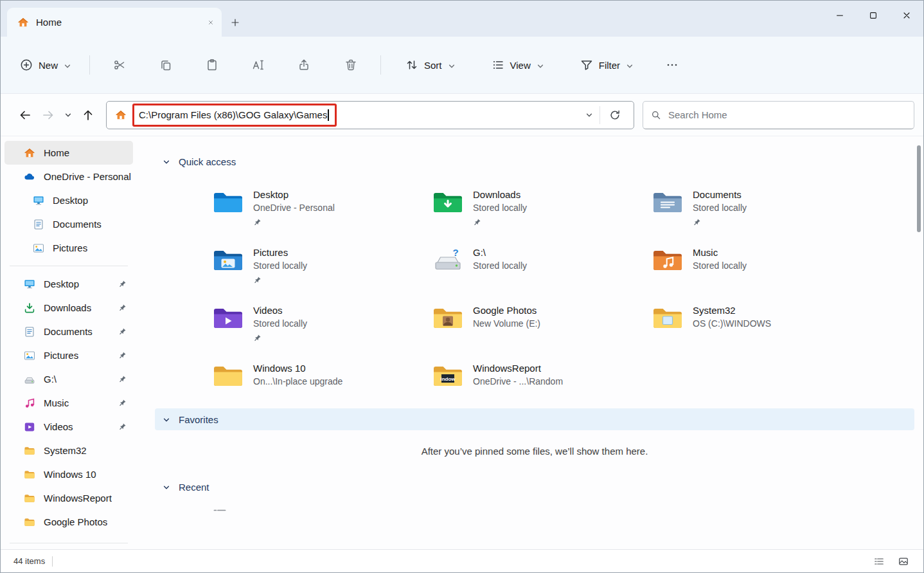 The image size is (924, 573). Describe the element at coordinates (668, 260) in the screenshot. I see `folder-music-icon` at that location.